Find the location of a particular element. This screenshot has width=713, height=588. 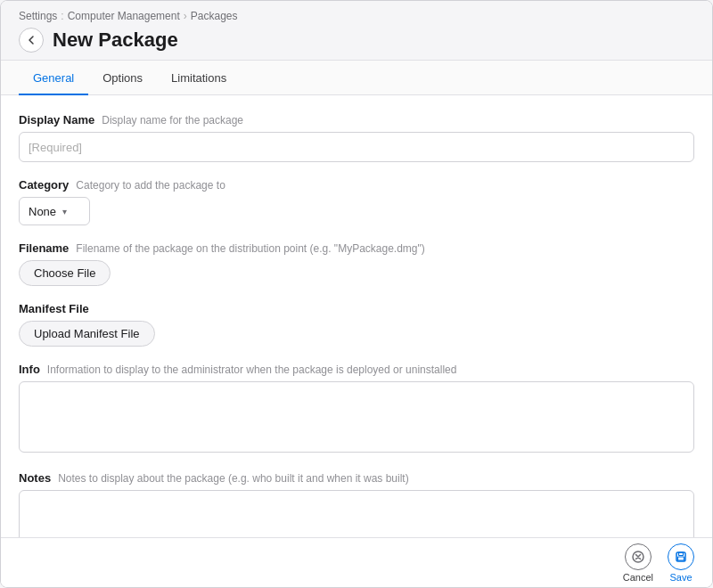

breadcrumb-packages: Packages is located at coordinates (214, 16).